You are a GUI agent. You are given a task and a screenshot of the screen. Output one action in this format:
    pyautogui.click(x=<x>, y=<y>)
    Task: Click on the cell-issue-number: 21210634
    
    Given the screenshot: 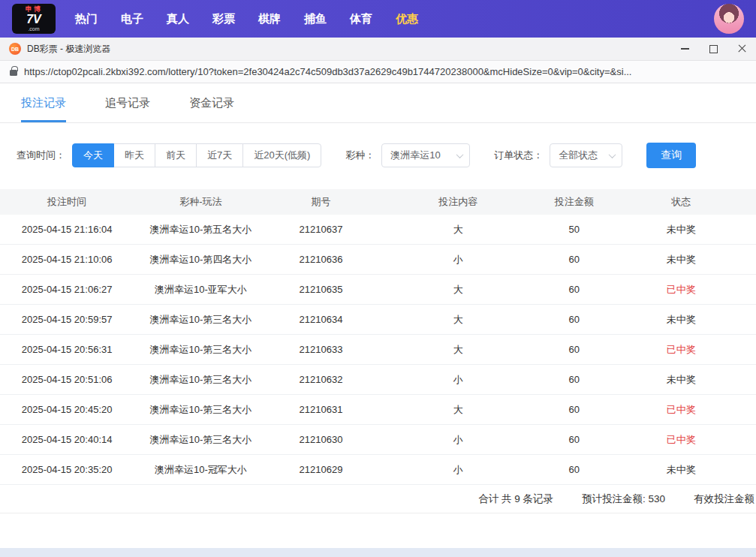 What is the action you would take?
    pyautogui.click(x=321, y=320)
    